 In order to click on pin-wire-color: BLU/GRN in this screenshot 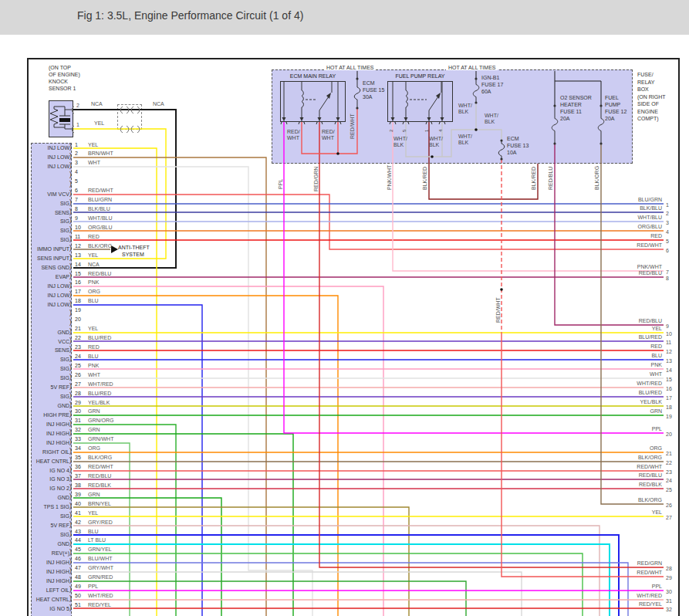, I will do `click(100, 200)`.